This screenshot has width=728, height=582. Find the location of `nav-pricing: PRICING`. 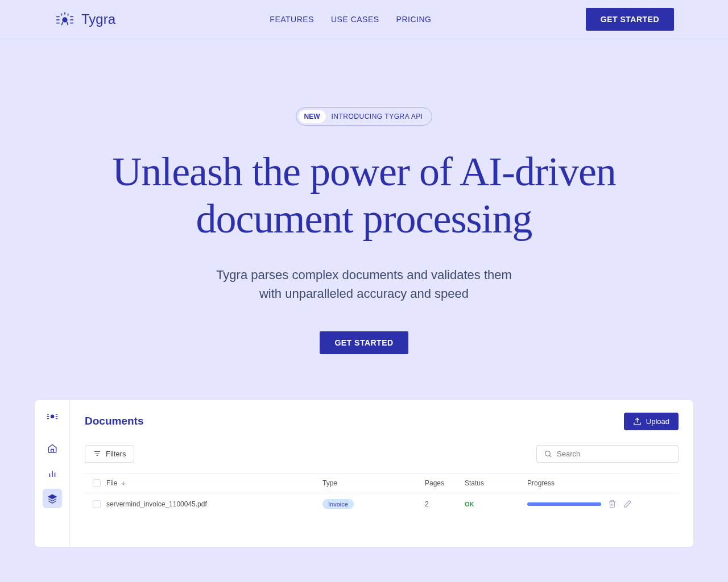

nav-pricing: PRICING is located at coordinates (414, 19).